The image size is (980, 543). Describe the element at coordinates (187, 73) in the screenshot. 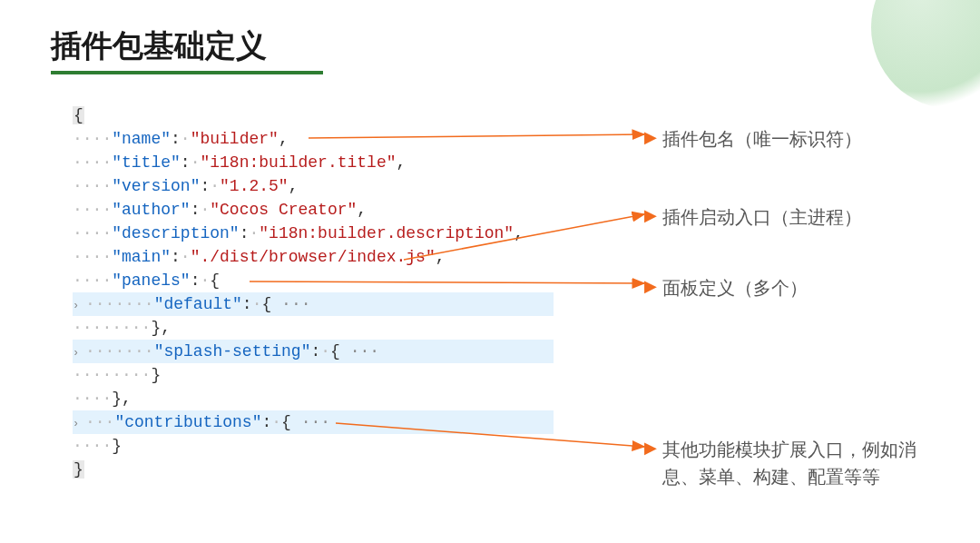

I see `title-underline` at that location.